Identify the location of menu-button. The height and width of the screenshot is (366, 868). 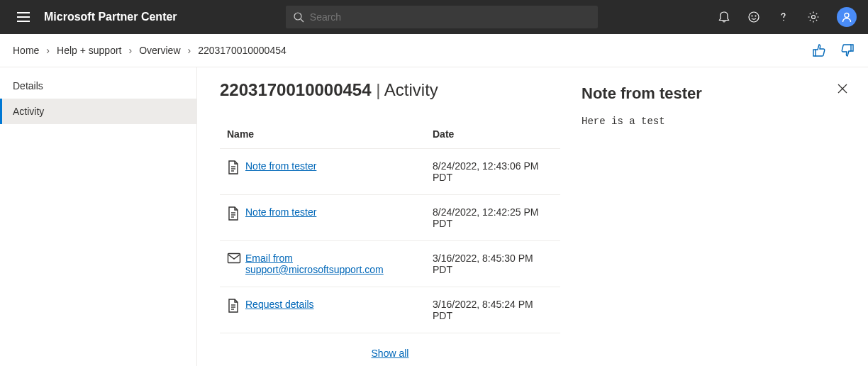
(23, 17).